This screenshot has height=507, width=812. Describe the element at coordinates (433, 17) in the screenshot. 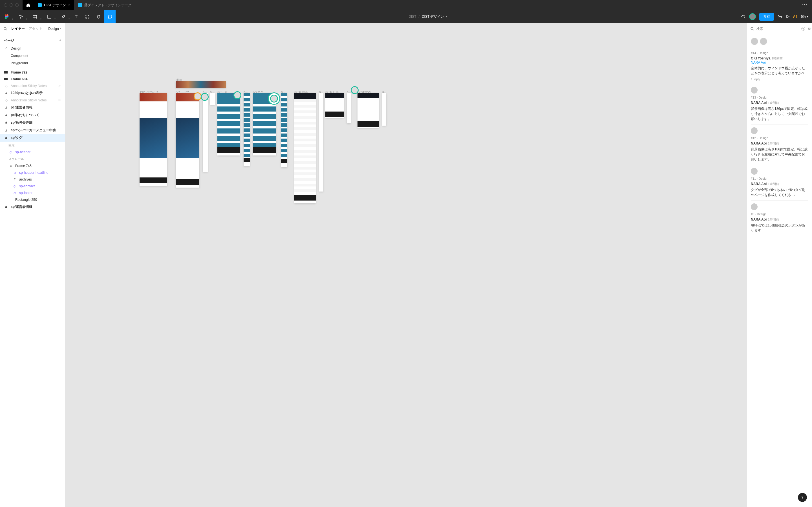

I see `breadcrumb-file: DIST デザイン` at that location.